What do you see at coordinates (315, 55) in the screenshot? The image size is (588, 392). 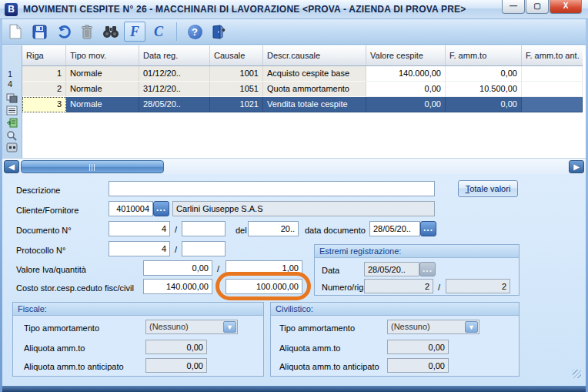 I see `column-header-descr-causale: Descr.causale` at bounding box center [315, 55].